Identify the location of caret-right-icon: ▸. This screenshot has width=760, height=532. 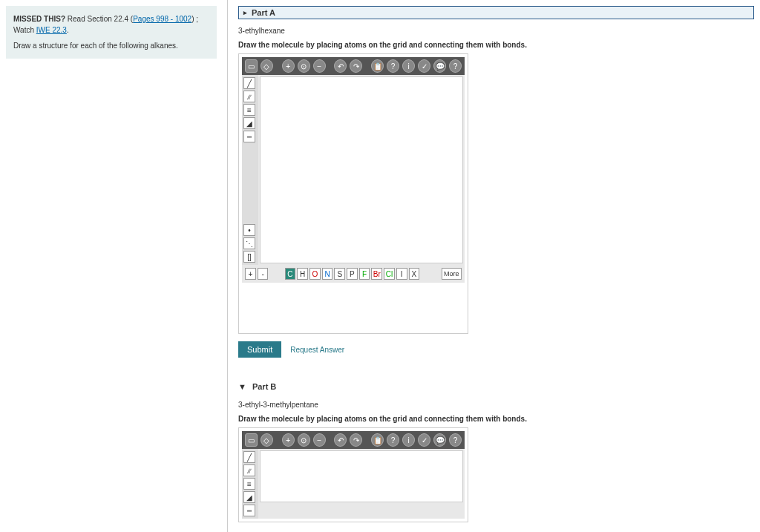
(245, 13).